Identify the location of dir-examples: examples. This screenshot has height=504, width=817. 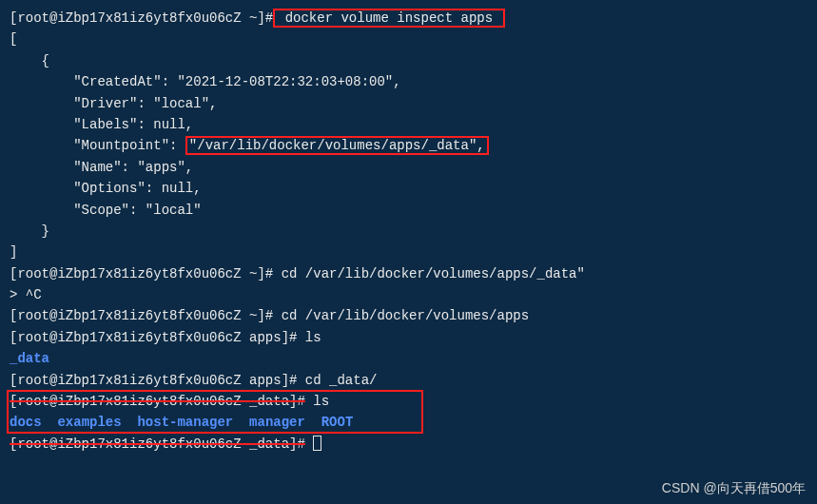
(89, 422).